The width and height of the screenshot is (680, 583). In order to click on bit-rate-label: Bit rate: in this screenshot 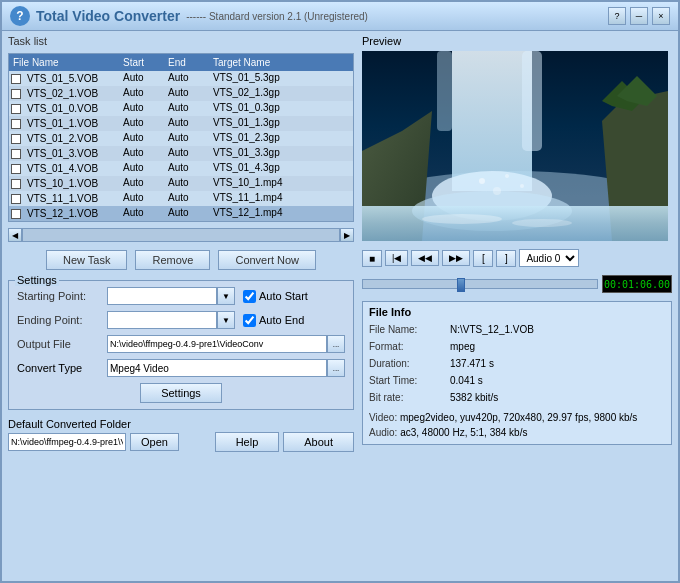, I will do `click(409, 398)`.